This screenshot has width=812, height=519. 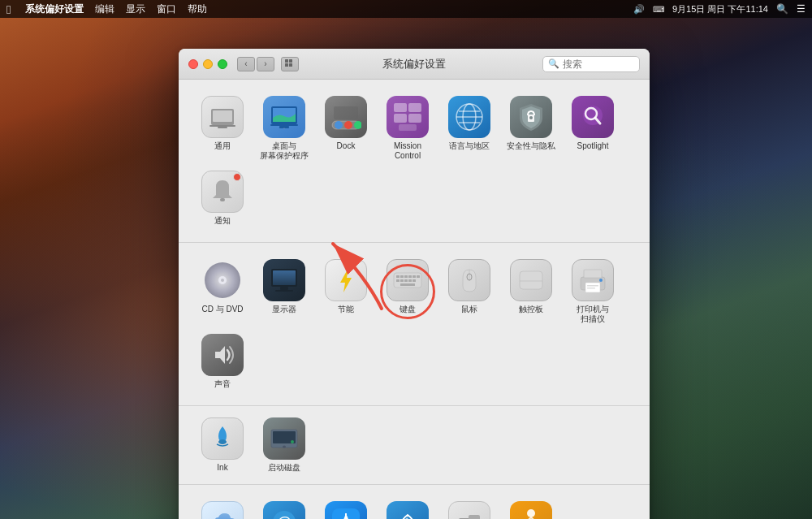 What do you see at coordinates (284, 445) in the screenshot?
I see `pref-startup: 启动磁盘` at bounding box center [284, 445].